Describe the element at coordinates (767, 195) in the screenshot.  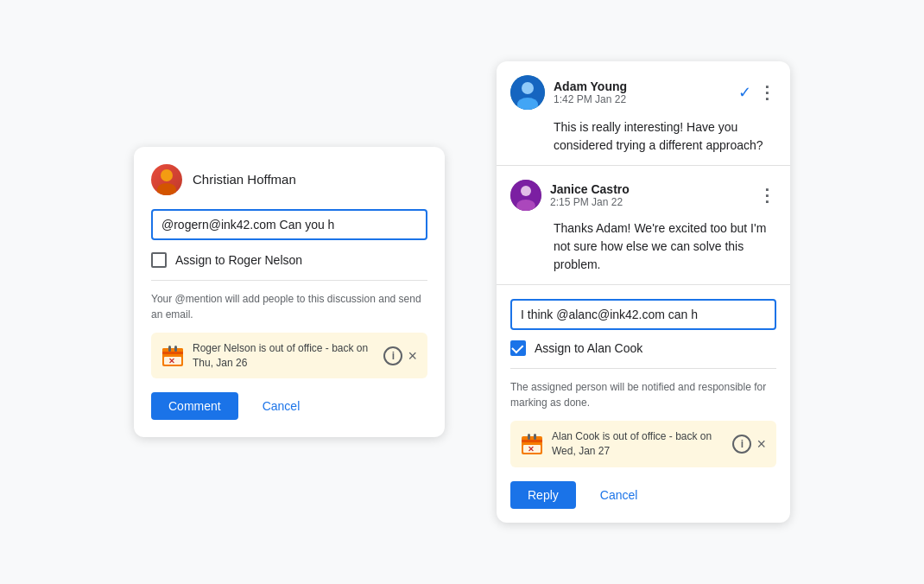
I see `thread-actions: ⋮` at that location.